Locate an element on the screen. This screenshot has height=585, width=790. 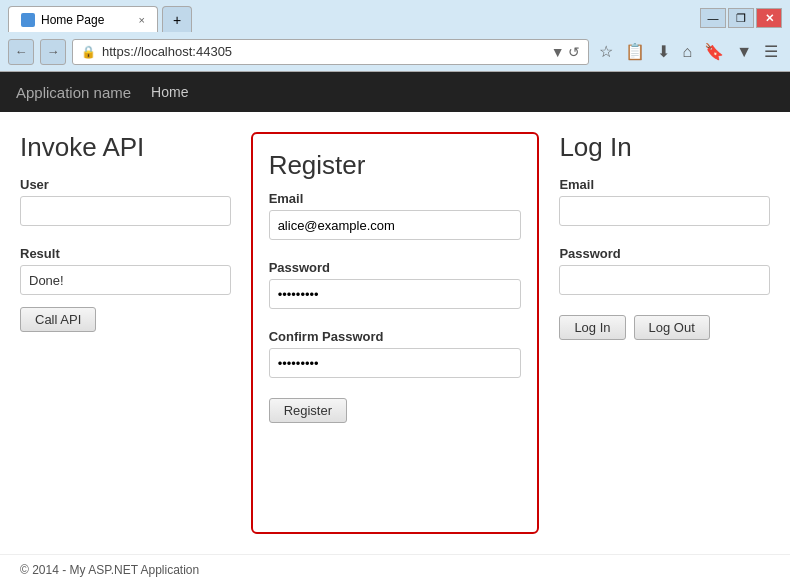
register-email-input is located at coordinates (396, 225).